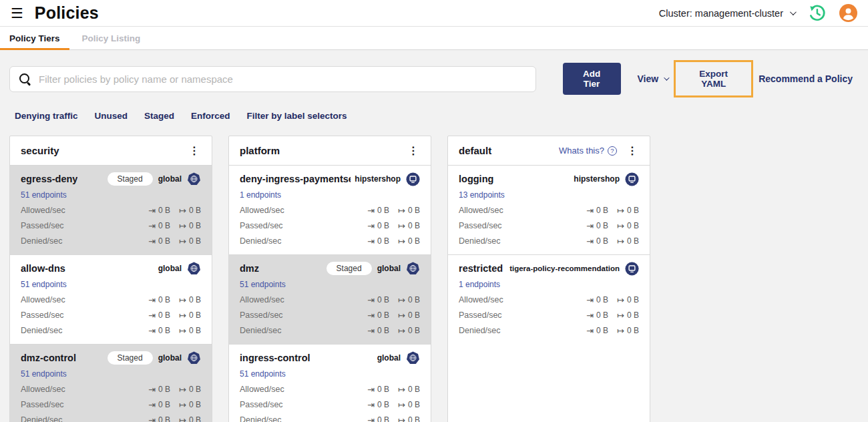 The height and width of the screenshot is (422, 868). I want to click on tier-name: security, so click(40, 151).